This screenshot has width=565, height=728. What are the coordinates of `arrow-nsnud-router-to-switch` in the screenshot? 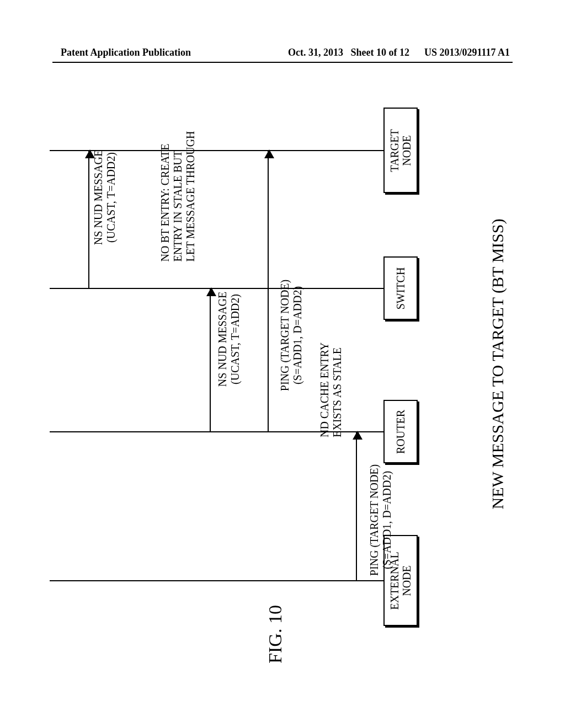 It's located at (210, 360).